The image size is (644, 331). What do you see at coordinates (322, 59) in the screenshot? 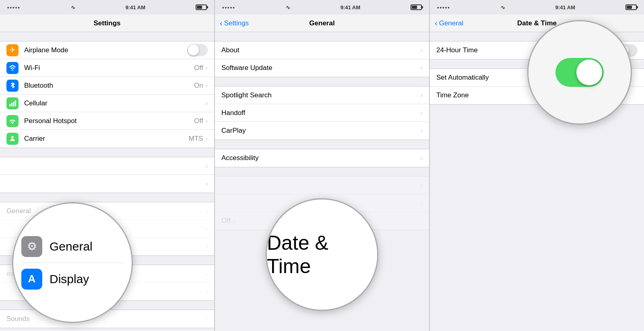
I see `general-section-1: About › Software Update ›` at bounding box center [322, 59].